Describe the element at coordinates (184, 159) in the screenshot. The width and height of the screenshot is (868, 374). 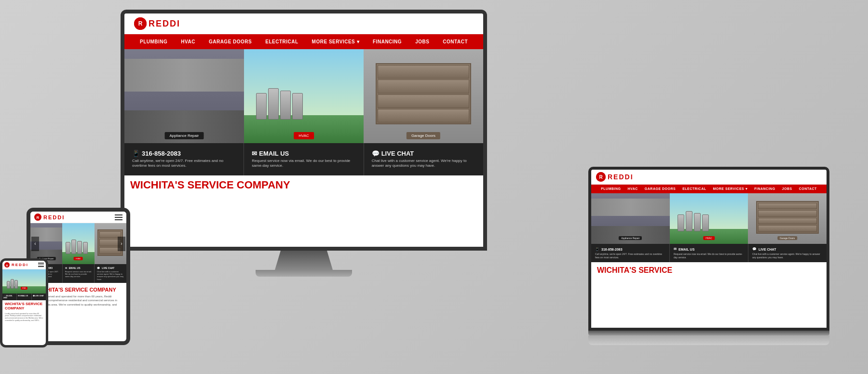
I see `monitor-phone-item: 📱 316-858-2083 Call anytime, we're open …` at that location.